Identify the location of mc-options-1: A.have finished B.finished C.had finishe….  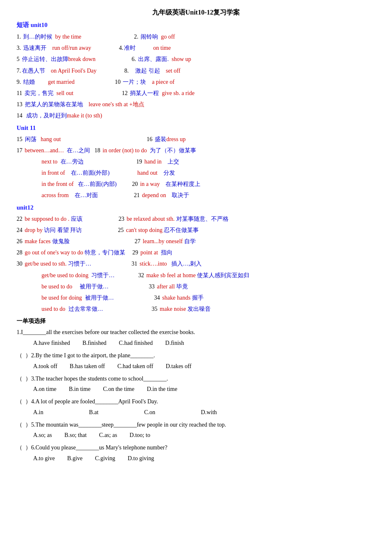
(196, 343).